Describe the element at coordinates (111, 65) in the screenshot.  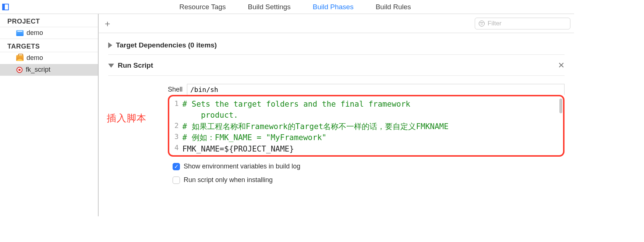
I see `disclosure-expanded-icon` at that location.